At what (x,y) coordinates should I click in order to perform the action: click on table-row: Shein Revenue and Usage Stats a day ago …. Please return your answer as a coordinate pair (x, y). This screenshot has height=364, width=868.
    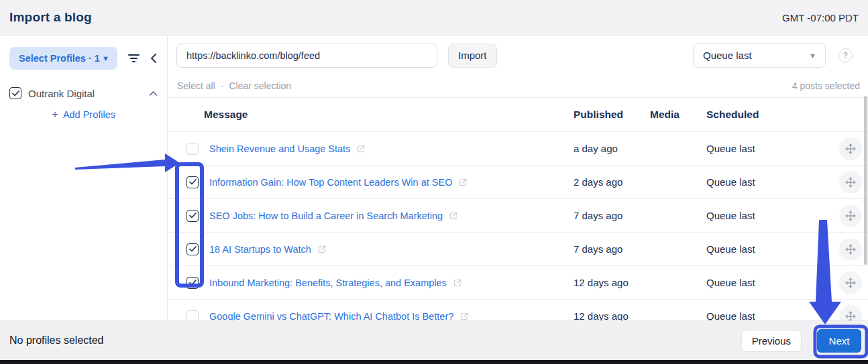
    Looking at the image, I should click on (518, 149).